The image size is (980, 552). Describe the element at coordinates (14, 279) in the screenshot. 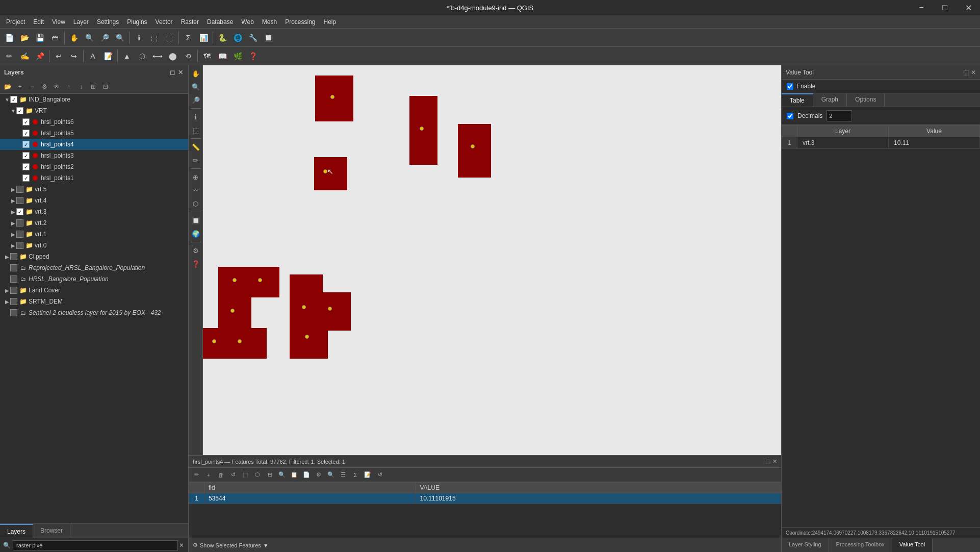

I see `checkbox-hrsl-b` at that location.